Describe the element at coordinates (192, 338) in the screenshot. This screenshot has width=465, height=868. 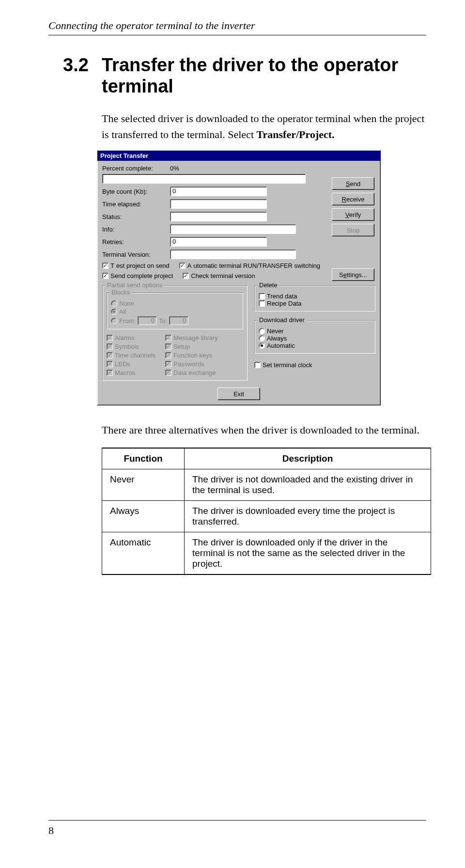
I see `message-library-checkbox: ✓Message library` at that location.